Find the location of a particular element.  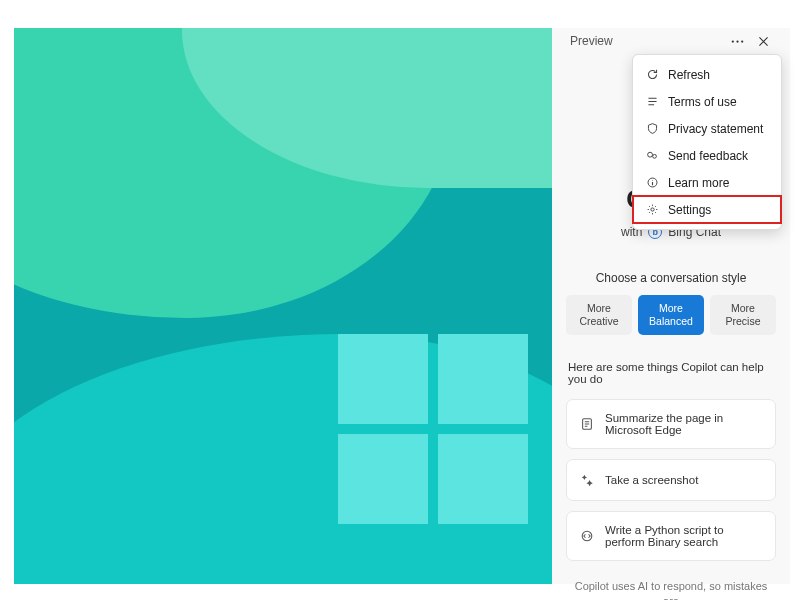

panel-header: Preview is located at coordinates (671, 41).